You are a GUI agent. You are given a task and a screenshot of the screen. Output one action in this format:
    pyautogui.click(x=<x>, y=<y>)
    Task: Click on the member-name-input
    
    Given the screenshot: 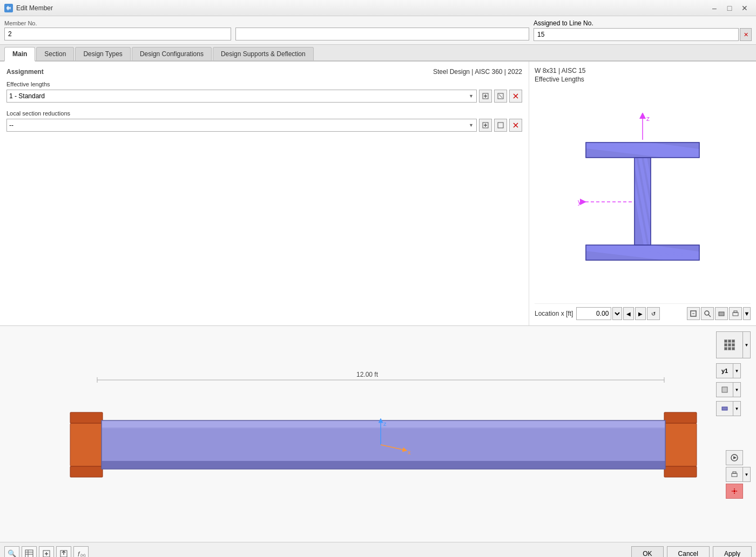 What is the action you would take?
    pyautogui.click(x=382, y=34)
    